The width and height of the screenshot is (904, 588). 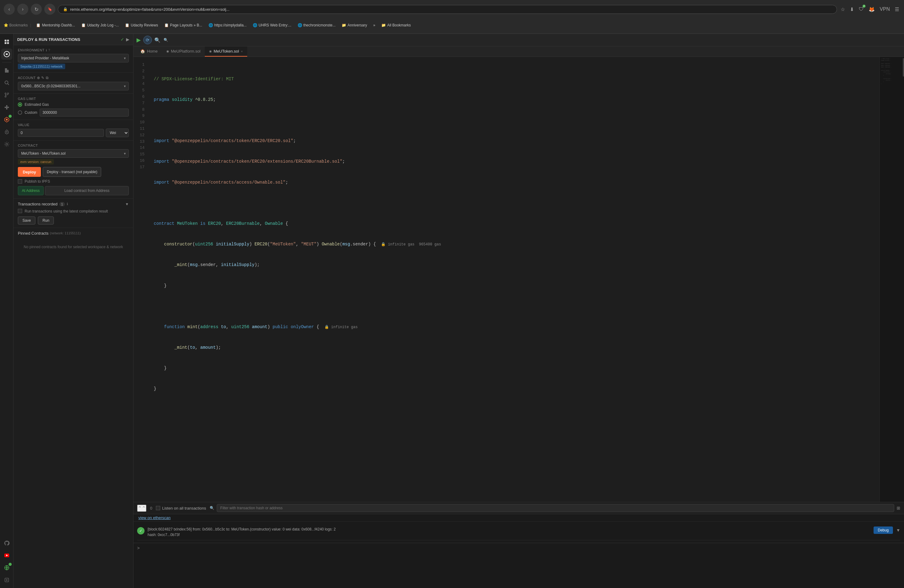 I want to click on run-transactions-checkbox, so click(x=20, y=211).